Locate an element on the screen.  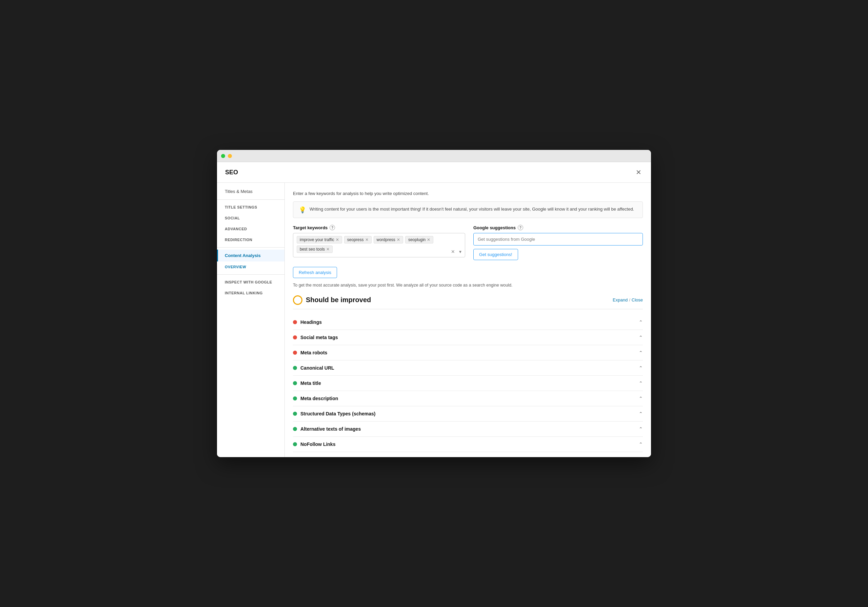
status-dot-meta-robots is located at coordinates (295, 352).